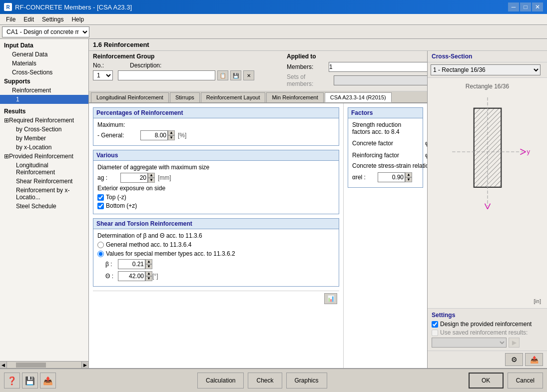 The height and width of the screenshot is (392, 547). I want to click on maximize-button: □, so click(526, 7).